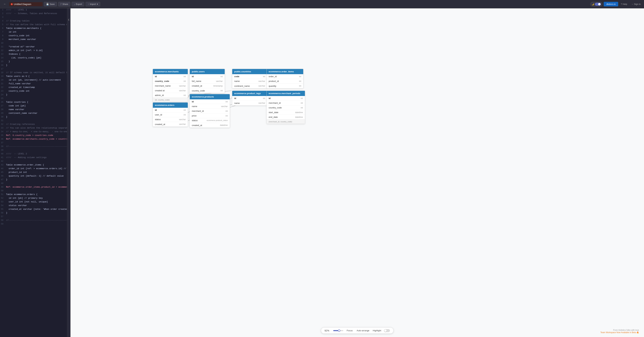  Describe the element at coordinates (338, 330) in the screenshot. I see `zoom-slider` at that location.